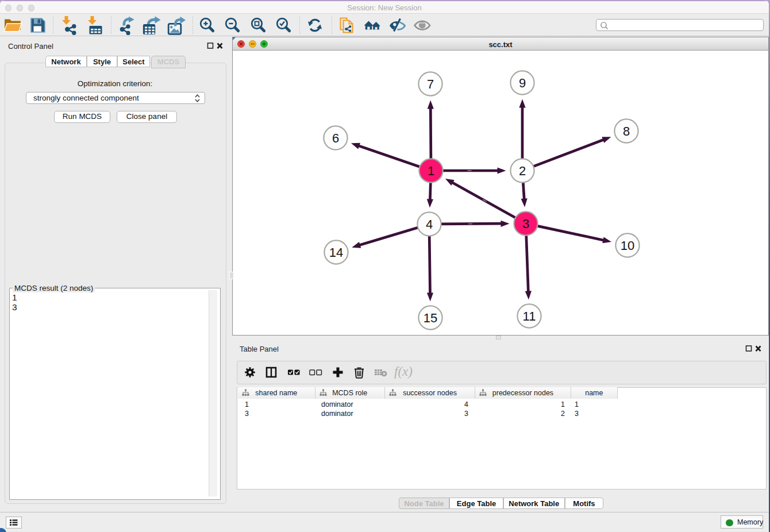 The width and height of the screenshot is (770, 532). Describe the element at coordinates (522, 171) in the screenshot. I see `svg-text: 2` at that location.